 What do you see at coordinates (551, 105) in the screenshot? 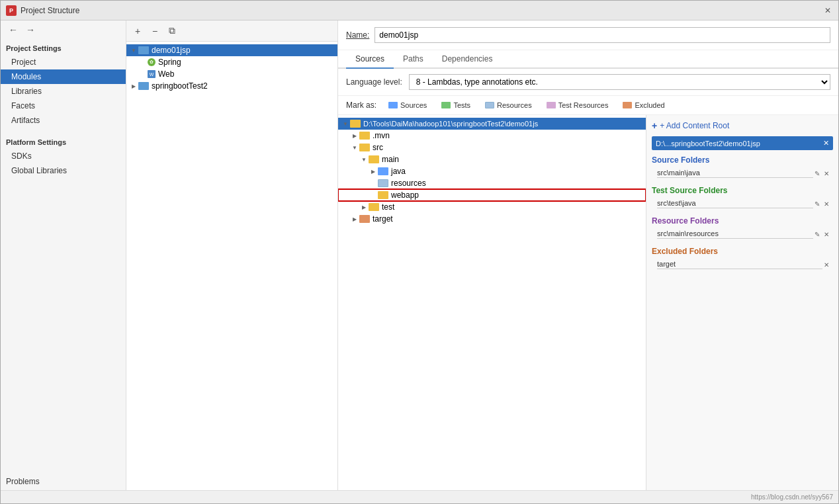
I see `test-resources-color-icon` at bounding box center [551, 105].